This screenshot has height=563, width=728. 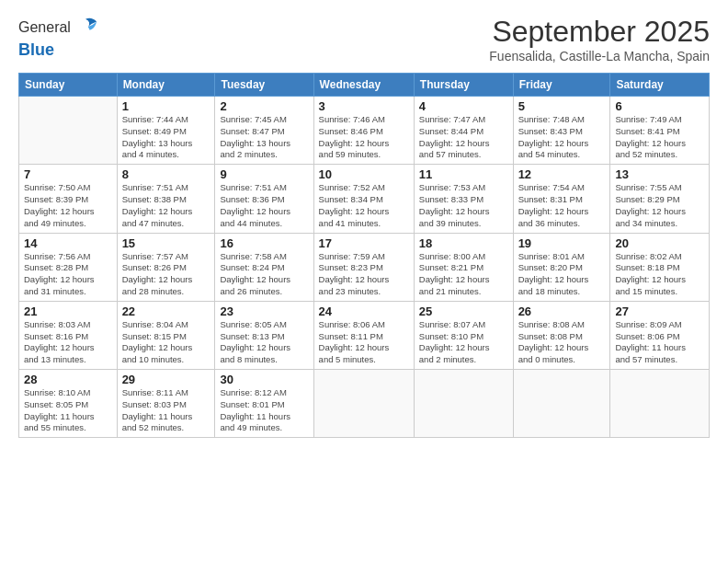 What do you see at coordinates (165, 335) in the screenshot?
I see `table-row: 22Sunrise: 8:04 AMSunset: 8:15 PMDayligh…` at bounding box center [165, 335].